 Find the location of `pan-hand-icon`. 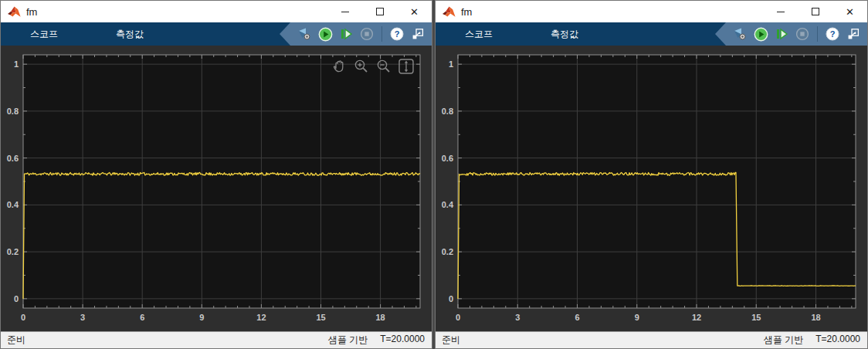

pan-hand-icon is located at coordinates (339, 66).